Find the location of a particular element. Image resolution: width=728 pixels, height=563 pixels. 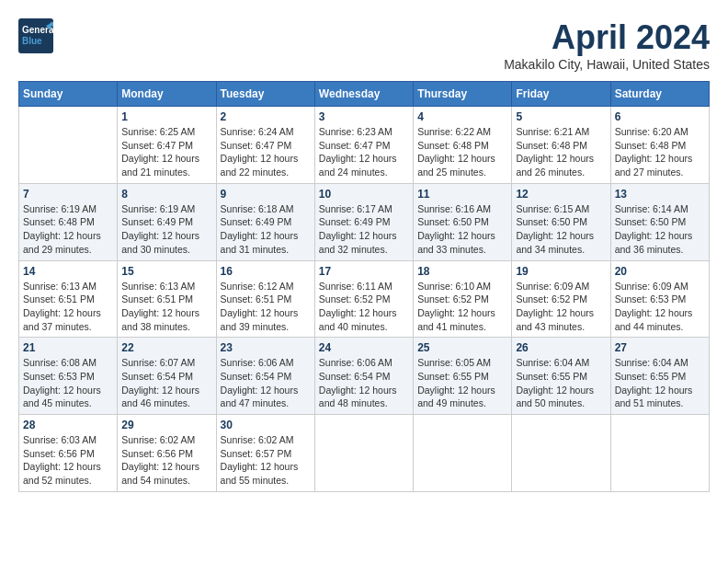

day-info: Sunrise: 6:17 AM Sunset: 6:49 PM Dayligh… is located at coordinates (364, 230).